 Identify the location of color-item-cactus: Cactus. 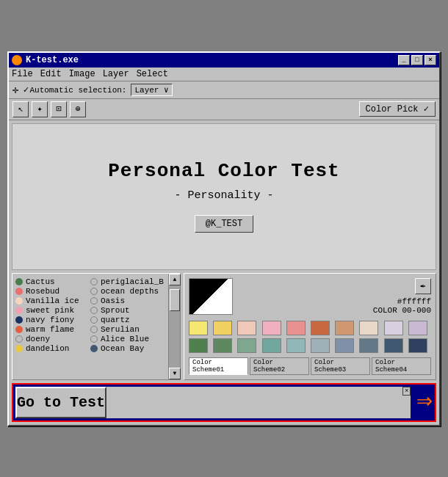
(53, 282).